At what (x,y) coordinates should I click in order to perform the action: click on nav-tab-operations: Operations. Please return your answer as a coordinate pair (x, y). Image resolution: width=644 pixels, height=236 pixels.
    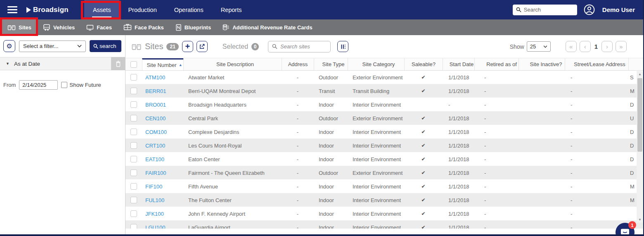
    Looking at the image, I should click on (189, 10).